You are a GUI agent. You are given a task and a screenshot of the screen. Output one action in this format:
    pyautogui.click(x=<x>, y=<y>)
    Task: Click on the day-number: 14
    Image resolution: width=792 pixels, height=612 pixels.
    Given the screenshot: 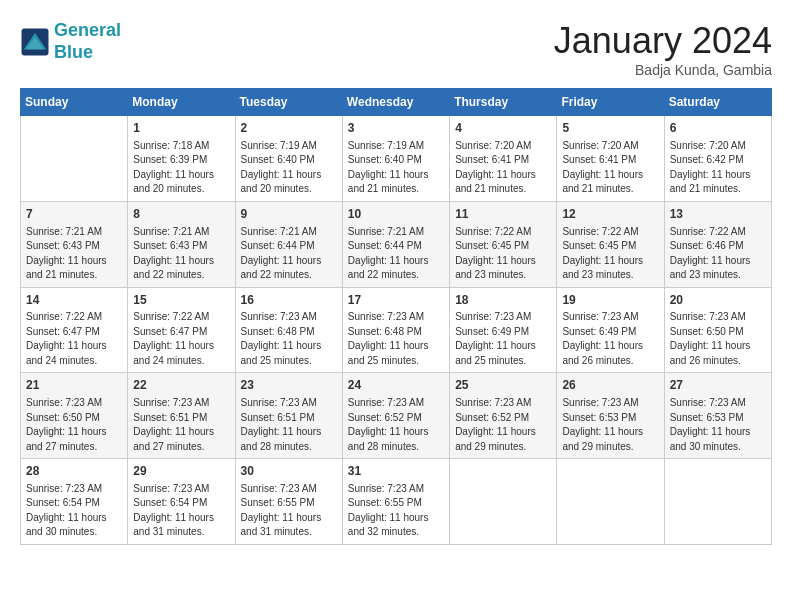 What is the action you would take?
    pyautogui.click(x=74, y=300)
    